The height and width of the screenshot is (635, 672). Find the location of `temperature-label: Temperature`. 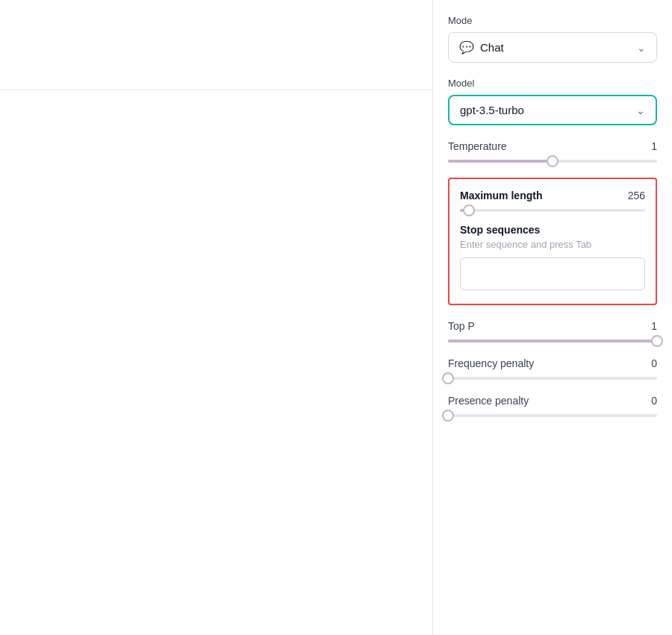

temperature-label: Temperature is located at coordinates (478, 146).